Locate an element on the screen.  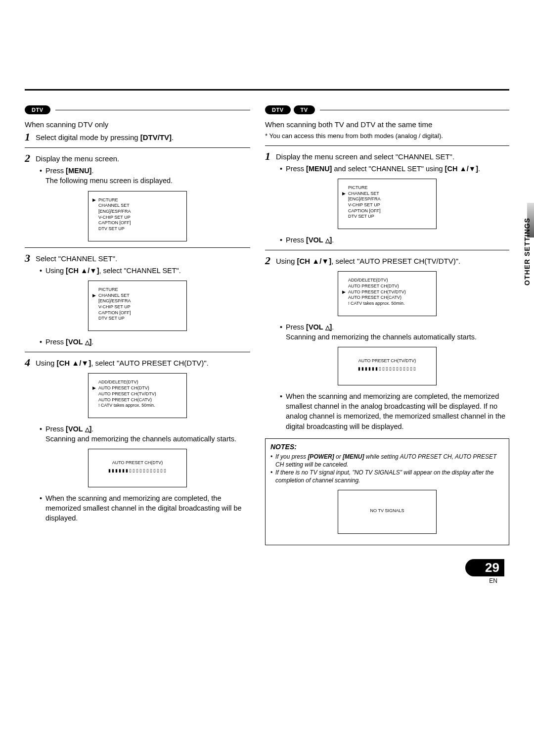
mode-badge-row: DTV is located at coordinates (137, 110).